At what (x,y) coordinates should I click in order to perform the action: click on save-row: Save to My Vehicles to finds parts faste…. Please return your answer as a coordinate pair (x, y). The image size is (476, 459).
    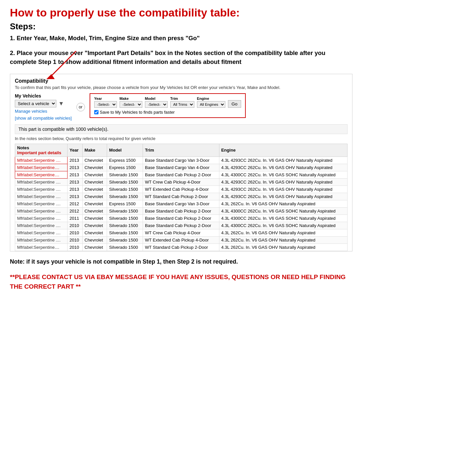
    Looking at the image, I should click on (168, 112).